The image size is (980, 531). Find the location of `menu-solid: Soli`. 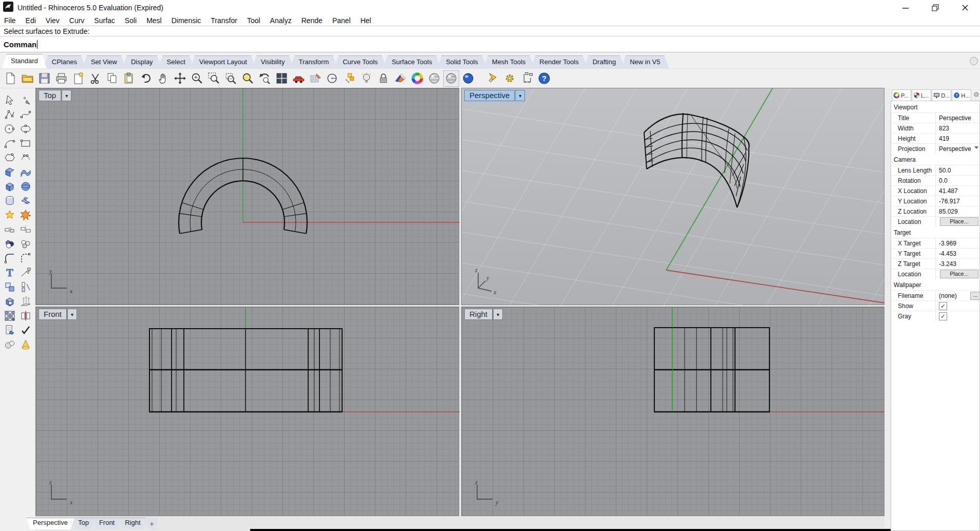

menu-solid: Soli is located at coordinates (130, 21).